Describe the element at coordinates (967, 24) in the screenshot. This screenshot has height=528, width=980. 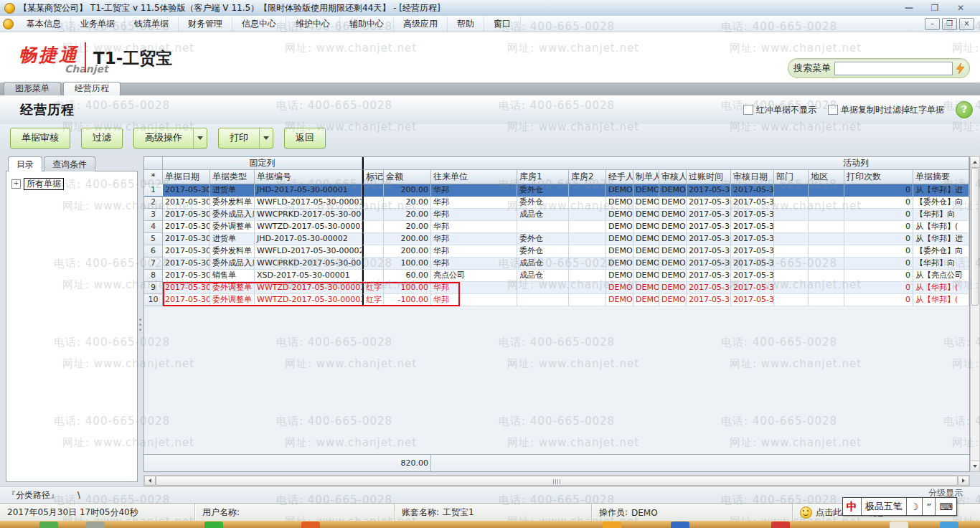
I see `mdi-close-button: ×` at that location.